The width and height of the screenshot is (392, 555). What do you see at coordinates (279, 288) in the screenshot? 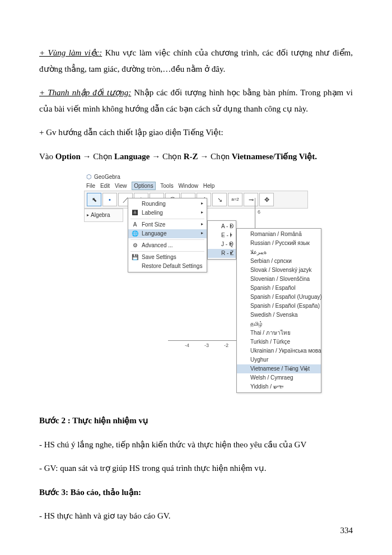
I see `lang-spanish: Spanish / Español` at bounding box center [279, 288].